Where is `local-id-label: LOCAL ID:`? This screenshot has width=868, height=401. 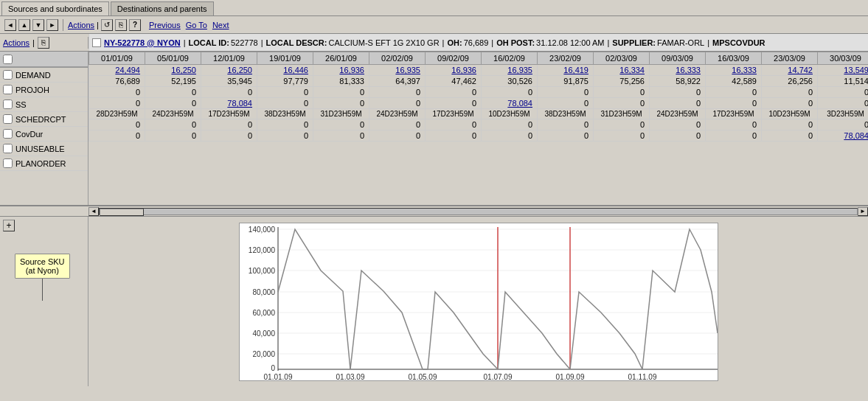
local-id-label: LOCAL ID: is located at coordinates (209, 43).